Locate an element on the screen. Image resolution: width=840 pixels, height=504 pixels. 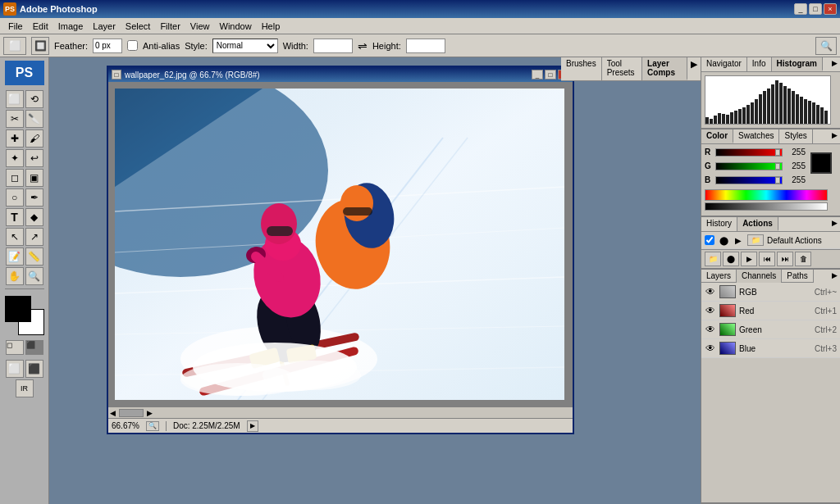
width-label: Width: is located at coordinates (295, 46).